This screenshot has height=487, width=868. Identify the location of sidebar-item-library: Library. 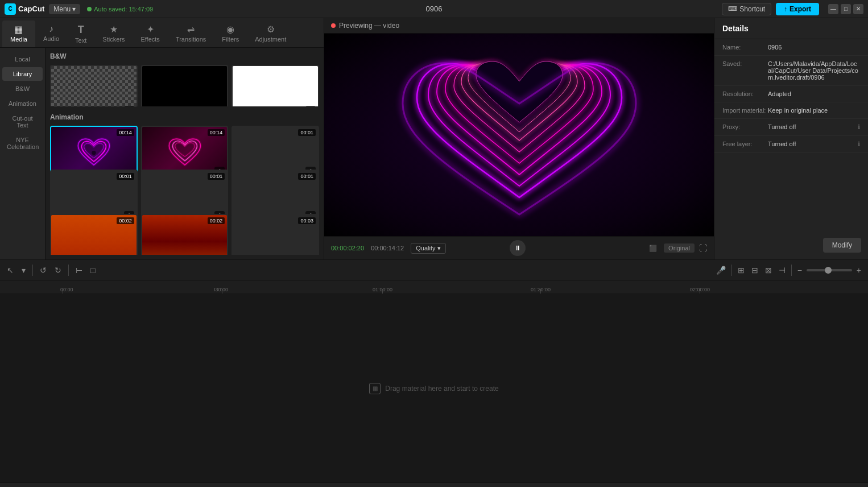
(23, 74).